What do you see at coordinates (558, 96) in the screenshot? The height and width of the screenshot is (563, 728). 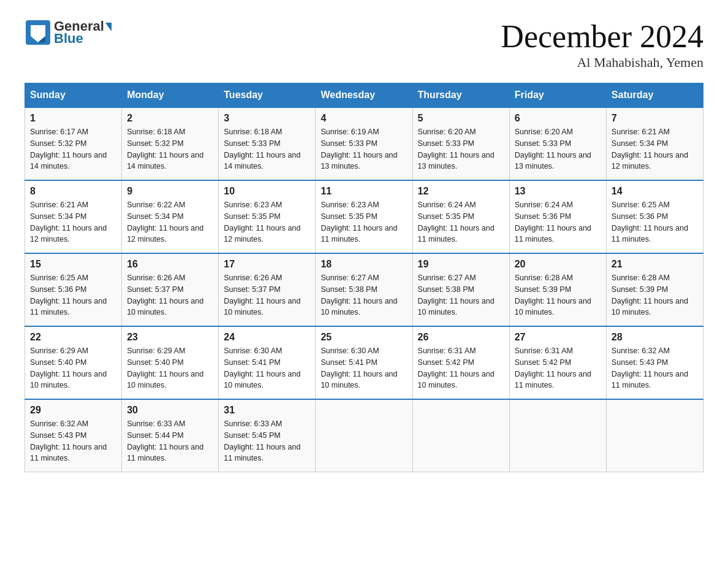 I see `col-friday: Friday` at bounding box center [558, 96].